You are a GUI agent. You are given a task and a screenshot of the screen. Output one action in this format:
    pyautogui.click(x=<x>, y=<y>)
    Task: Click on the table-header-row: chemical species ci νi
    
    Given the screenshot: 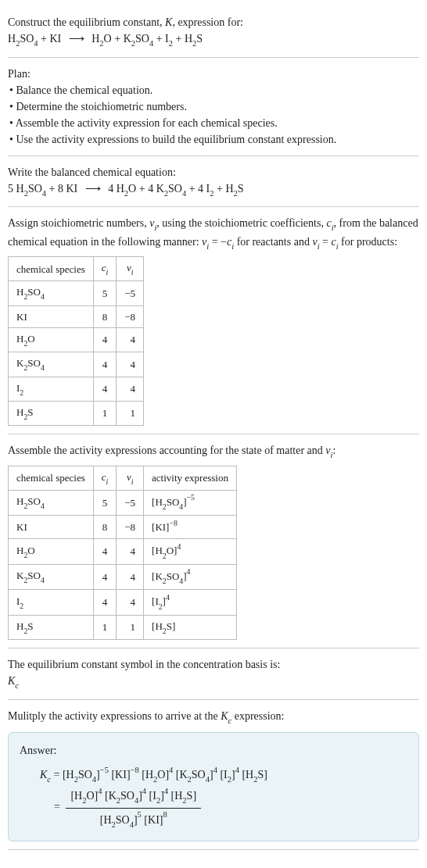 What is the action you would take?
    pyautogui.click(x=77, y=269)
    